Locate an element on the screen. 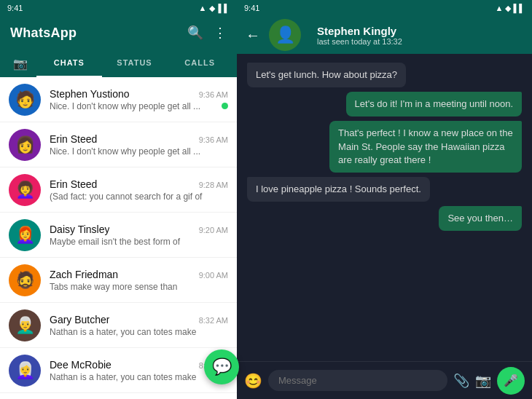 Image resolution: width=532 pixels, height=399 pixels. more-options-icon: ⋮ is located at coordinates (220, 33).